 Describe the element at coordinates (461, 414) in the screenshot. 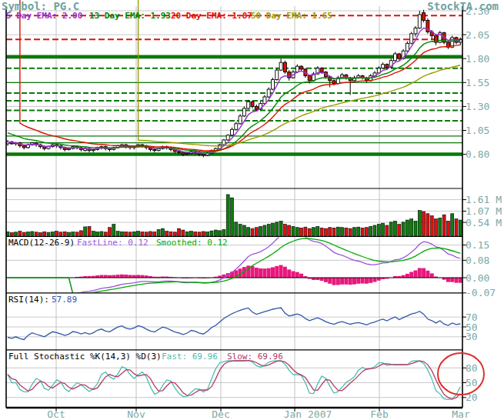

I see `month-label: Mar` at that location.